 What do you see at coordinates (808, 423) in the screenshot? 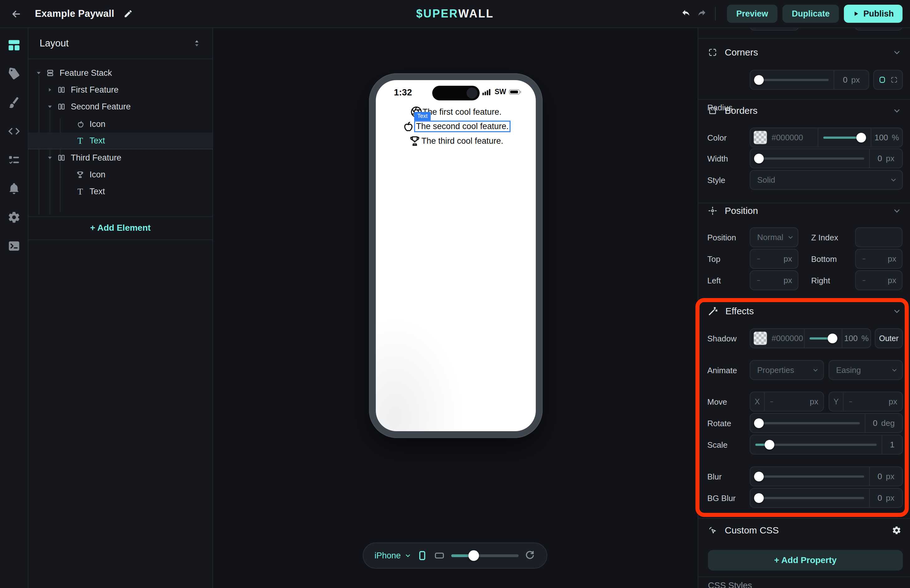
I see `rotate-slider` at bounding box center [808, 423].